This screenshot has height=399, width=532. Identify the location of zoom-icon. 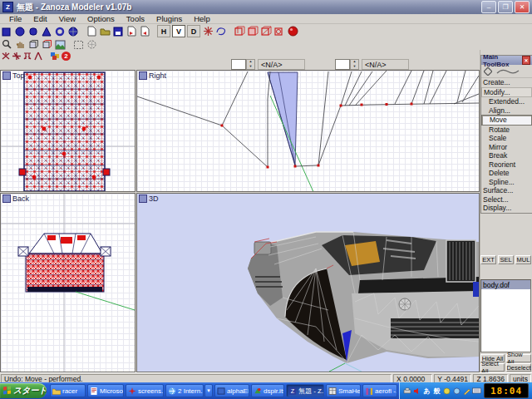
(7, 45).